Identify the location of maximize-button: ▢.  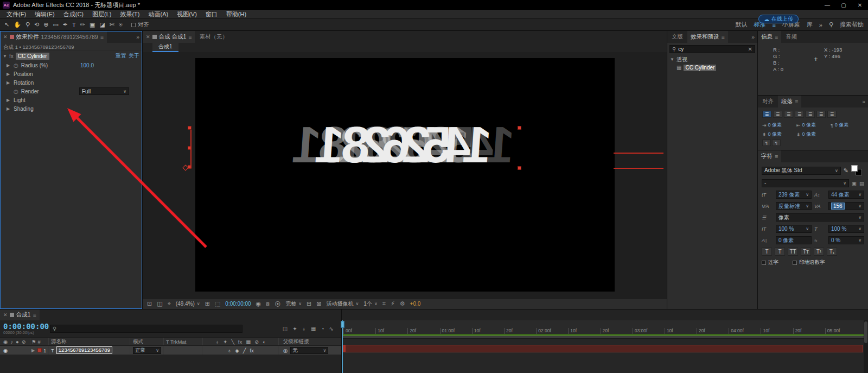
(844, 5).